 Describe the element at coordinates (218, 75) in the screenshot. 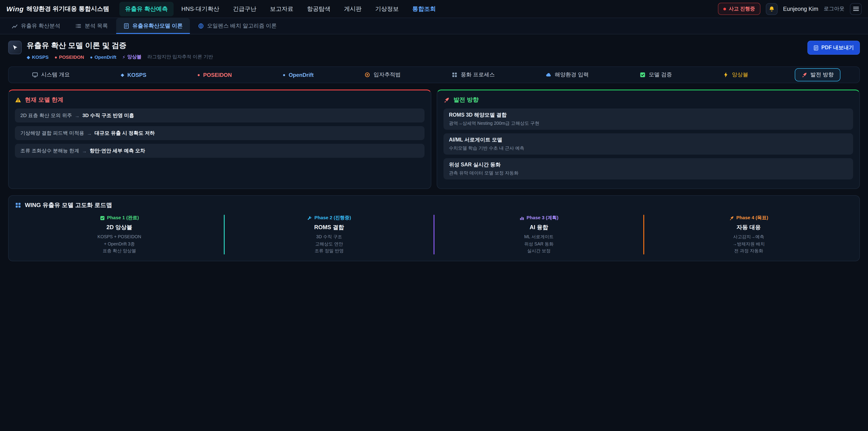

I see `section-nav-label: POSEIDON` at that location.